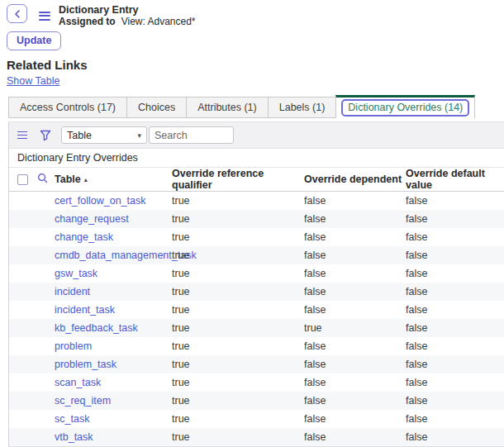  I want to click on cell-table: sc_req_item, so click(113, 401).